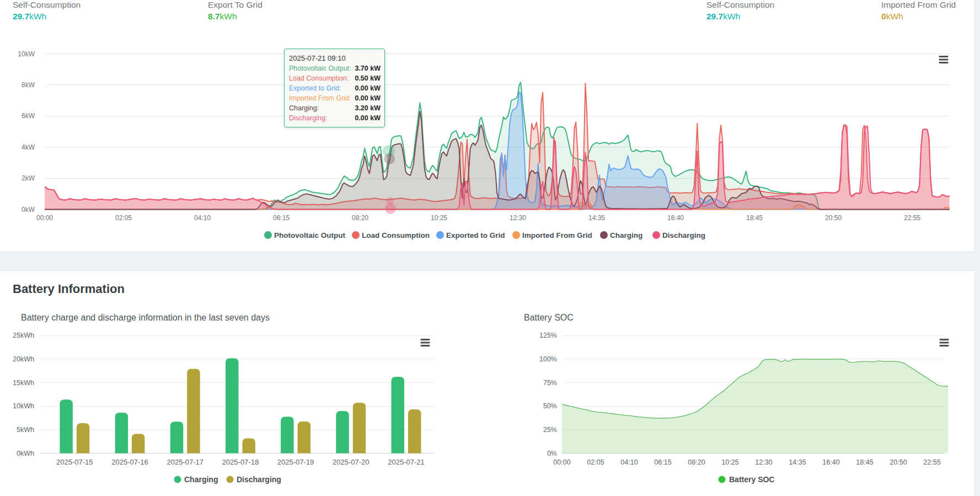 The width and height of the screenshot is (980, 496). What do you see at coordinates (310, 235) in the screenshot?
I see `svg-text: Photovoltaic Output` at bounding box center [310, 235].